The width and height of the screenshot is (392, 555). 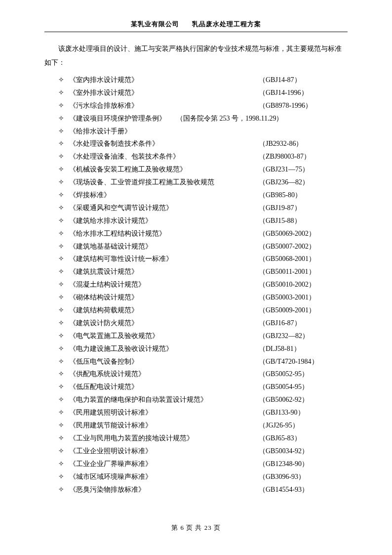 I want to click on standard-code: （GBJ19-87）, so click(x=303, y=208).